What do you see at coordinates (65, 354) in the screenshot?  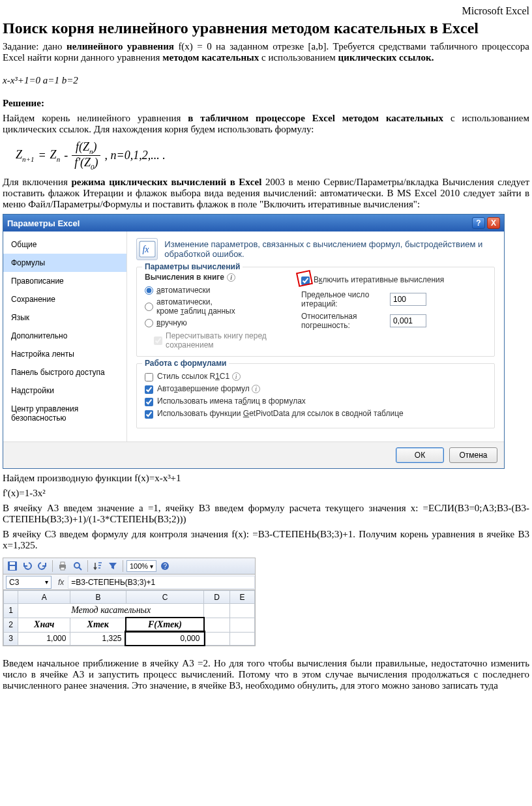 I see `sidebar-item-ribbon: Настройка ленты` at bounding box center [65, 354].